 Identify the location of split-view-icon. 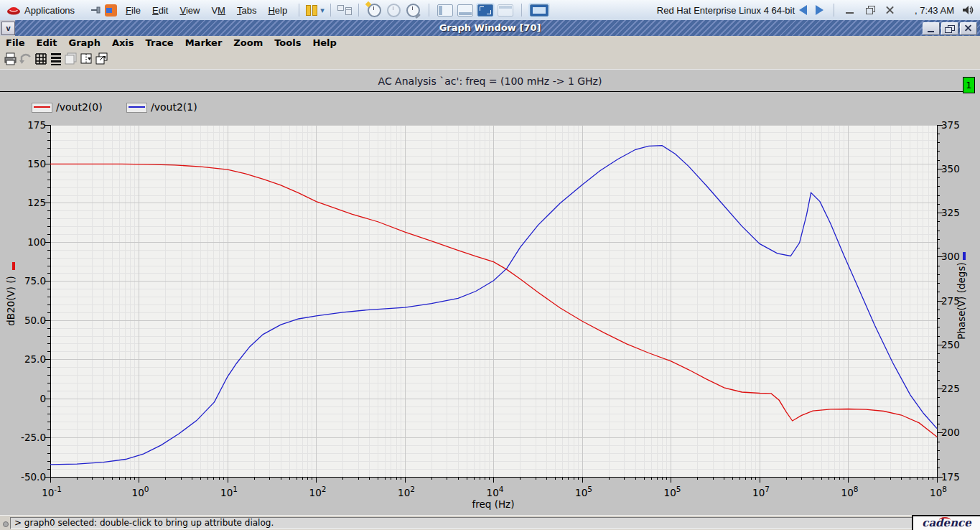
(86, 59).